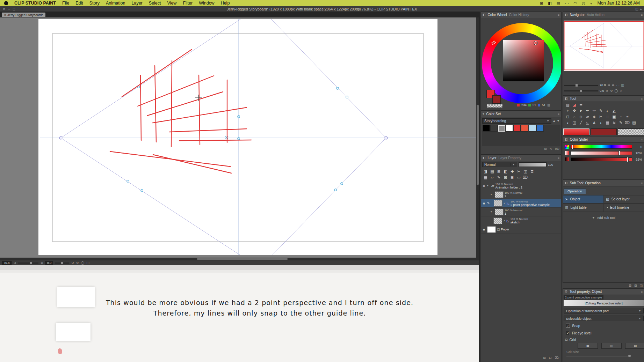  Describe the element at coordinates (614, 111) in the screenshot. I see `tool-icon-decoration: ◭` at that location.